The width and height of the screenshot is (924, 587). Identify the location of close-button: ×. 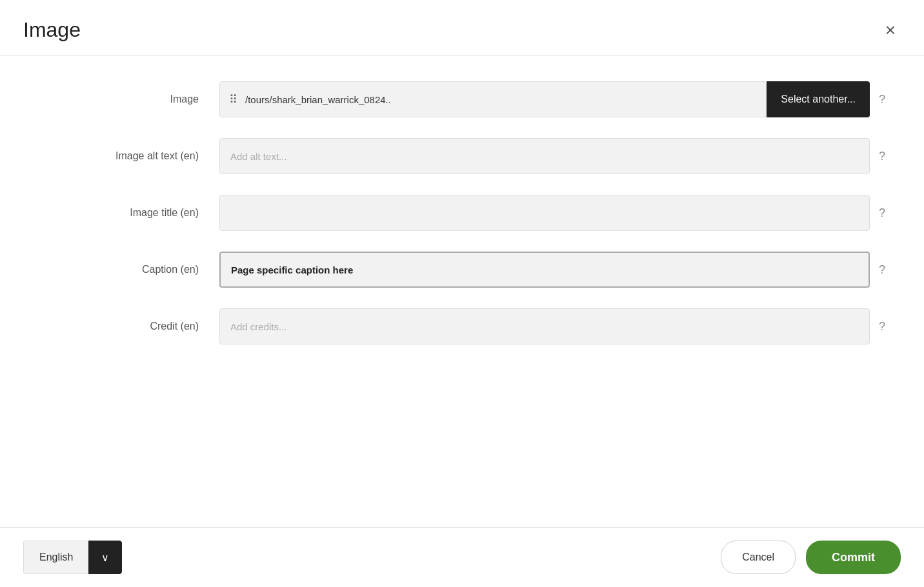
(890, 30).